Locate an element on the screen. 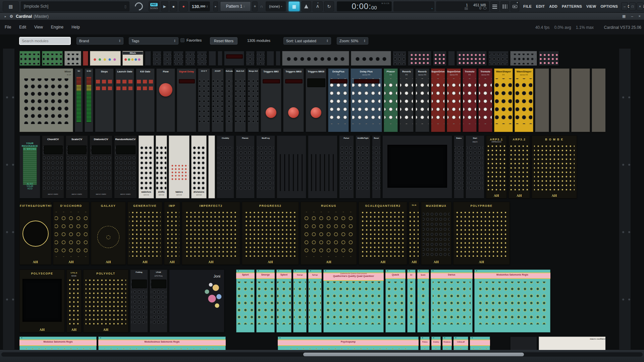 The width and height of the screenshot is (644, 362). module-folding: Folding is located at coordinates (139, 301).